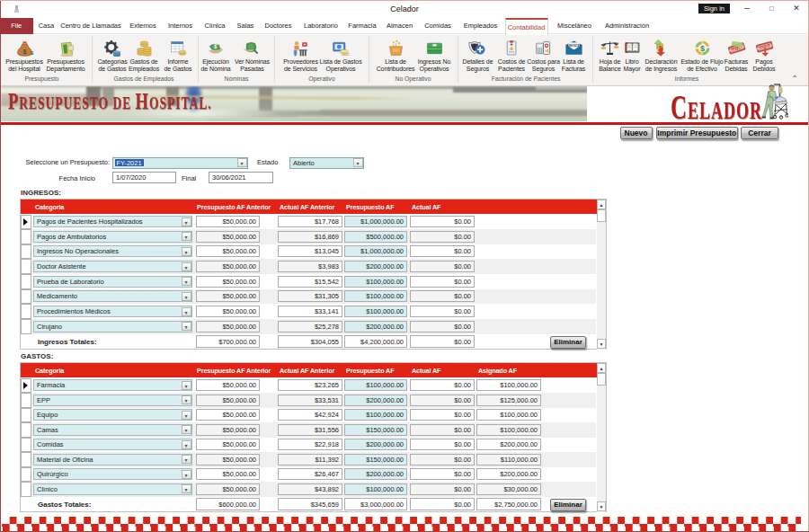 The image size is (809, 532). What do you see at coordinates (573, 45) in the screenshot?
I see `svg-text: INVOICE` at bounding box center [573, 45].